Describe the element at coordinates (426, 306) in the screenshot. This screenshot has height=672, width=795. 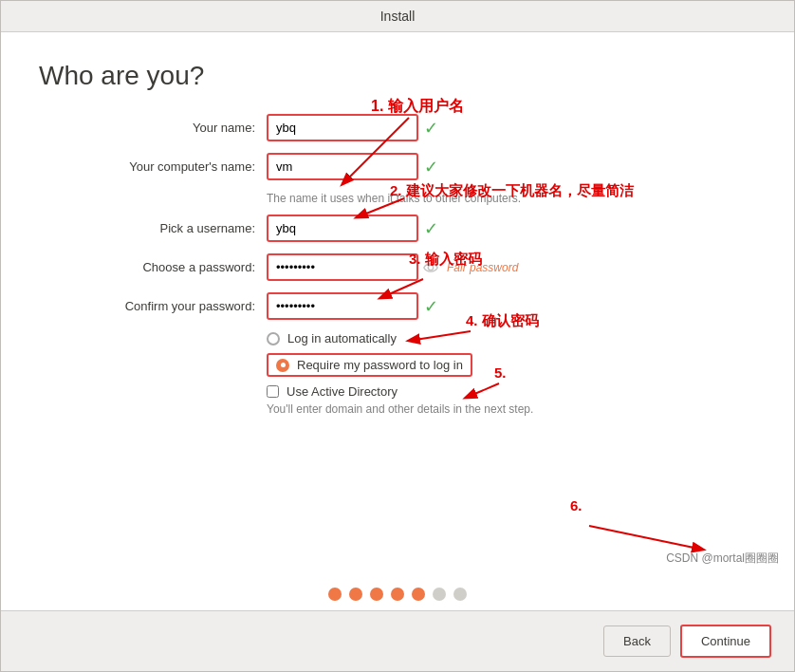
I see `confirm-password-row: Confirm your password: ✓` at that location.